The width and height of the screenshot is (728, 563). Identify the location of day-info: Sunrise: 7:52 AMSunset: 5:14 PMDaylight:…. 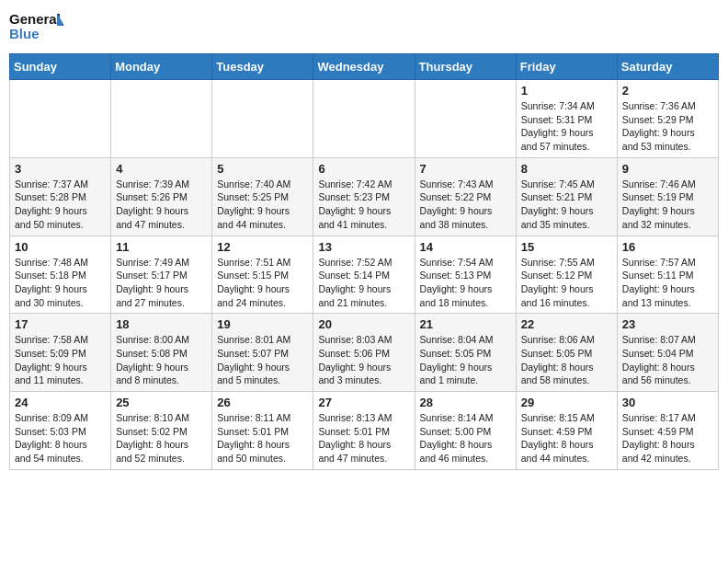
(364, 283).